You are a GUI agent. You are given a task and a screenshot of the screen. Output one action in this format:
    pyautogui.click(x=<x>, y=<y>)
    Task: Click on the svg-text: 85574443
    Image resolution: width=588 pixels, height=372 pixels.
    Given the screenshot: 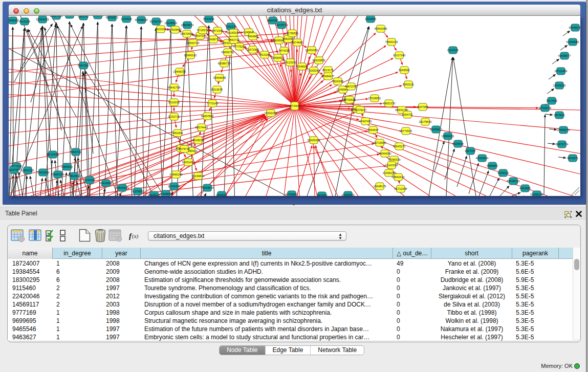 What is the action you would take?
    pyautogui.click(x=202, y=127)
    